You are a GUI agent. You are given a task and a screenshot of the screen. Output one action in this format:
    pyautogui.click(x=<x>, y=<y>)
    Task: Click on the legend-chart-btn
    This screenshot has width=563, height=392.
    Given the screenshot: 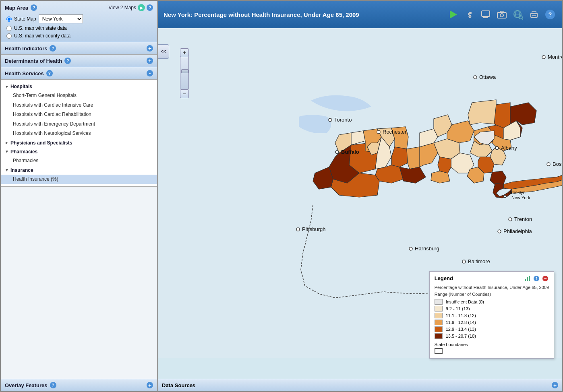 What is the action you would take?
    pyautogui.click(x=528, y=279)
    